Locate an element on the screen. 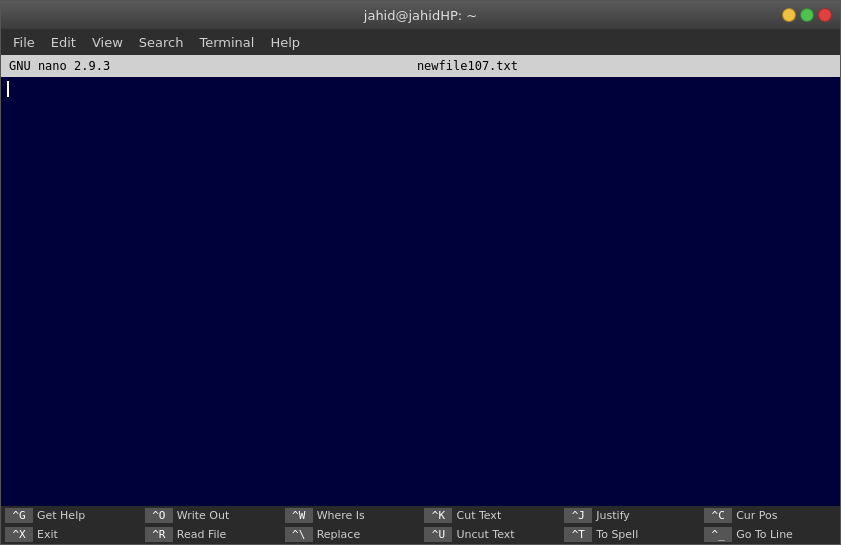 The width and height of the screenshot is (841, 545). shortcut-label-exit: Exit is located at coordinates (48, 534).